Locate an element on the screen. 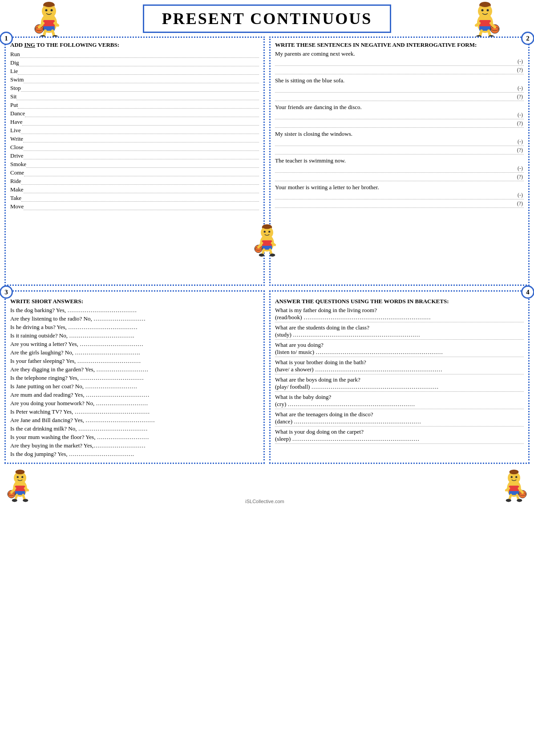 This screenshot has width=534, height=756. short-answer-question: Is he driving a bus? Yes, ……………………………… is located at coordinates (134, 327).